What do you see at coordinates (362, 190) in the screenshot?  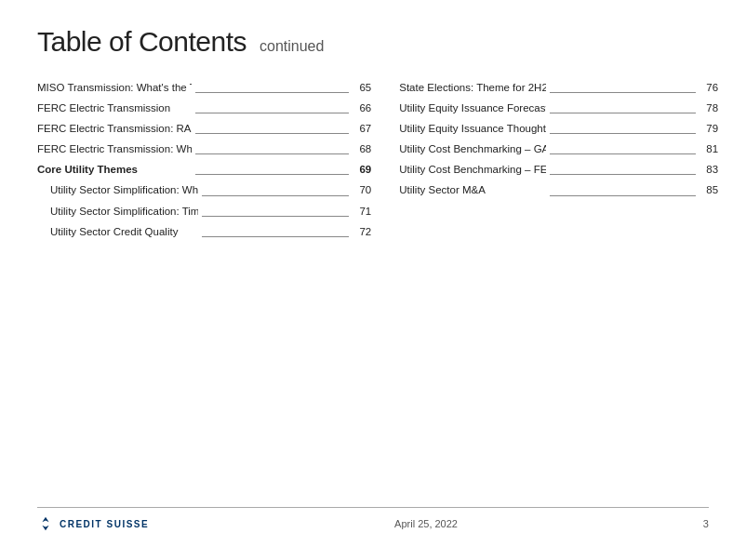 I see `toc-item-page: 70` at bounding box center [362, 190].